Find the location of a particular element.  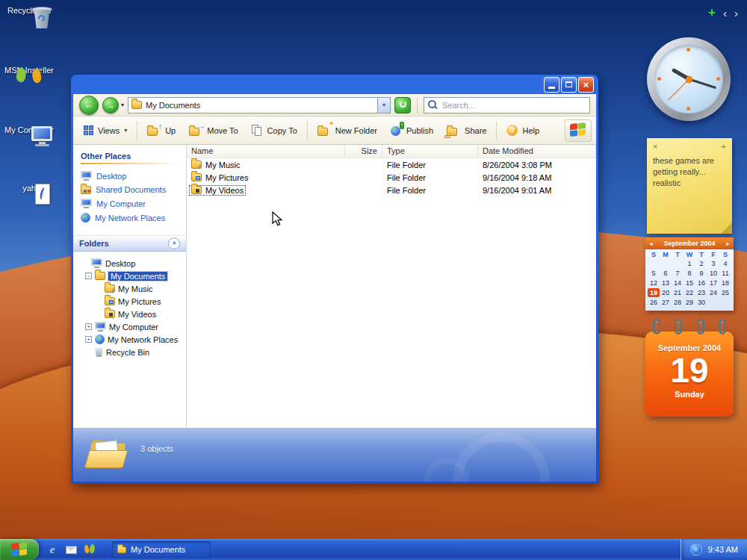

calendar-day: 14 is located at coordinates (678, 283).